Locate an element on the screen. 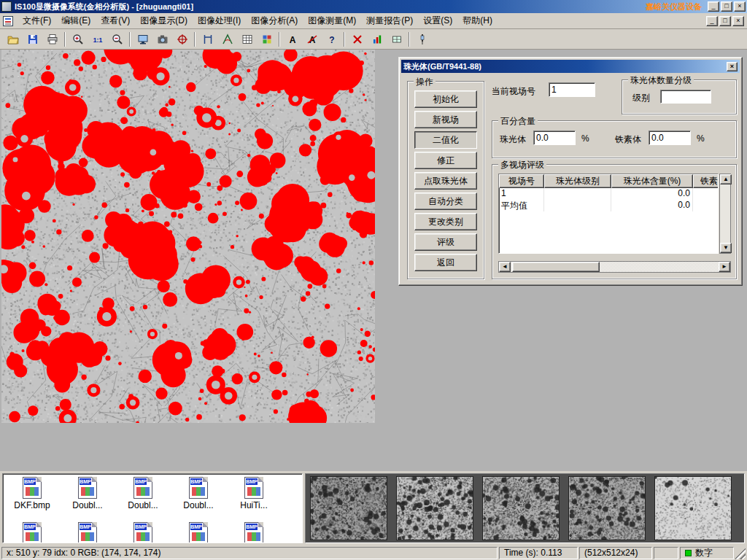 The height and width of the screenshot is (560, 747). capture-button is located at coordinates (143, 39).